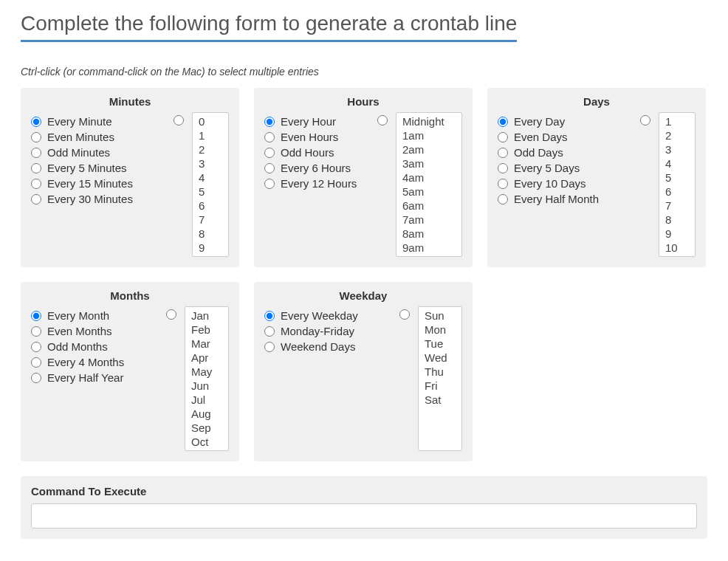 The height and width of the screenshot is (561, 728). Describe the element at coordinates (210, 164) in the screenshot. I see `minutes-select-option: 3` at that location.